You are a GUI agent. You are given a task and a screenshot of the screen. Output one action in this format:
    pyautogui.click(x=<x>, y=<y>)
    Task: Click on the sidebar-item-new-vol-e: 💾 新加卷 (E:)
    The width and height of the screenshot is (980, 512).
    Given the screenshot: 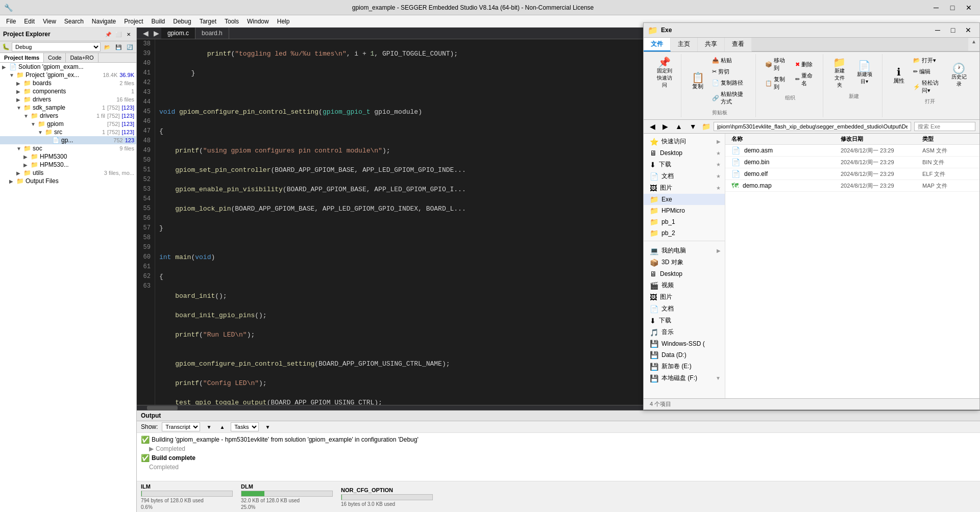 What is the action you would take?
    pyautogui.click(x=684, y=366)
    